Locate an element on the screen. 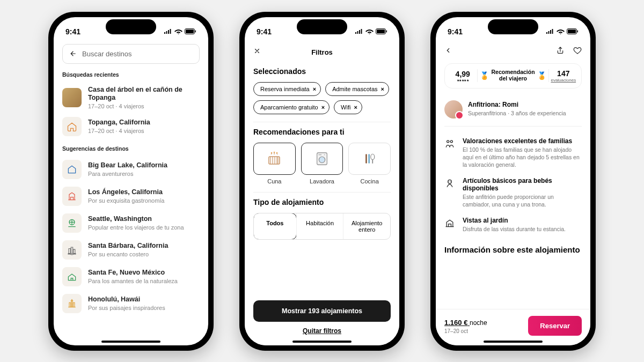 The height and width of the screenshot is (362, 644). house-icon is located at coordinates (72, 127).